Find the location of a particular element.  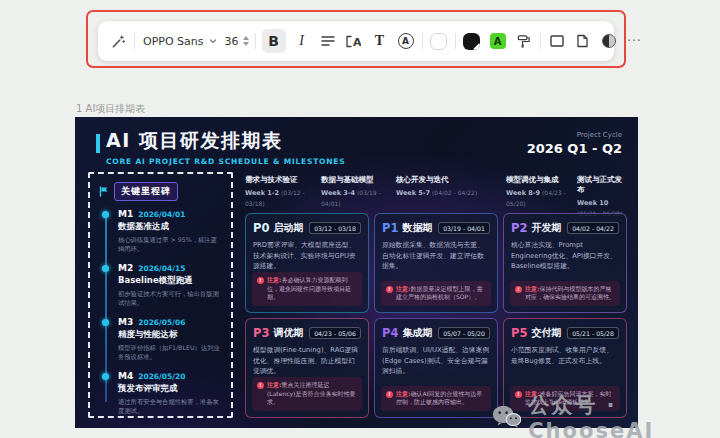

text-style-label: T is located at coordinates (380, 41).